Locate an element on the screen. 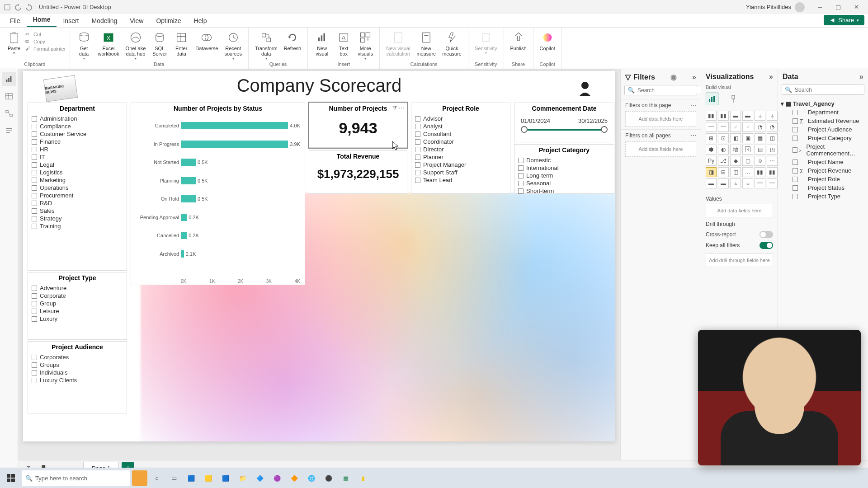  taskbar-excel: ▦ is located at coordinates (346, 478).